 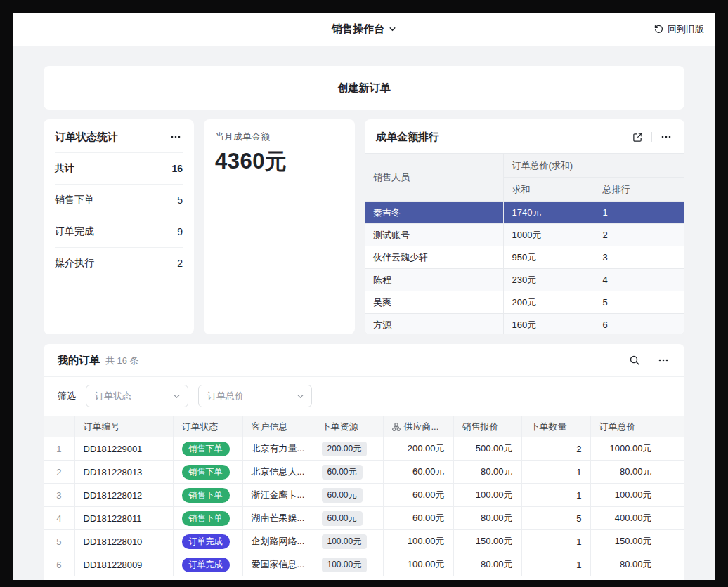 I want to click on monthly-amount-label: 当月成单金额, so click(x=280, y=137).